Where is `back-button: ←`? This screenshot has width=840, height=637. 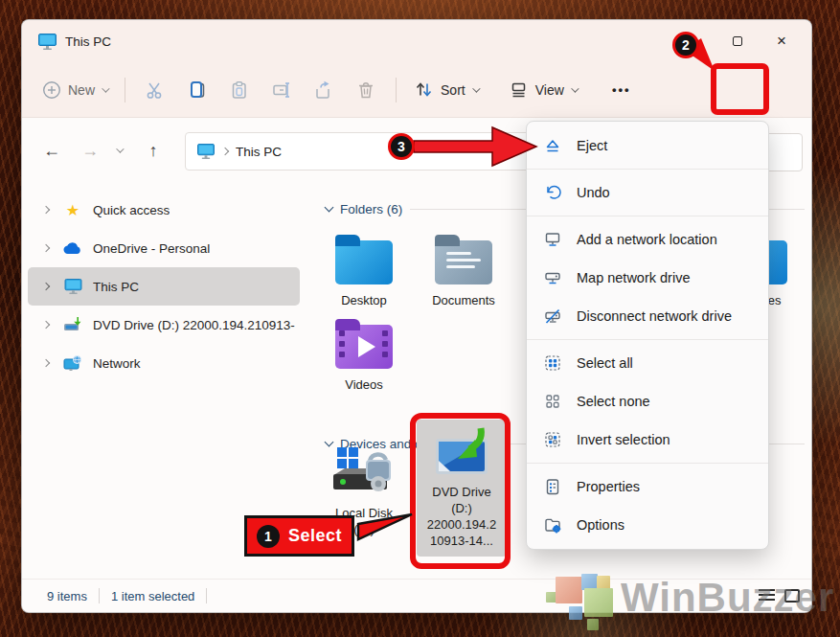 back-button: ← is located at coordinates (52, 150).